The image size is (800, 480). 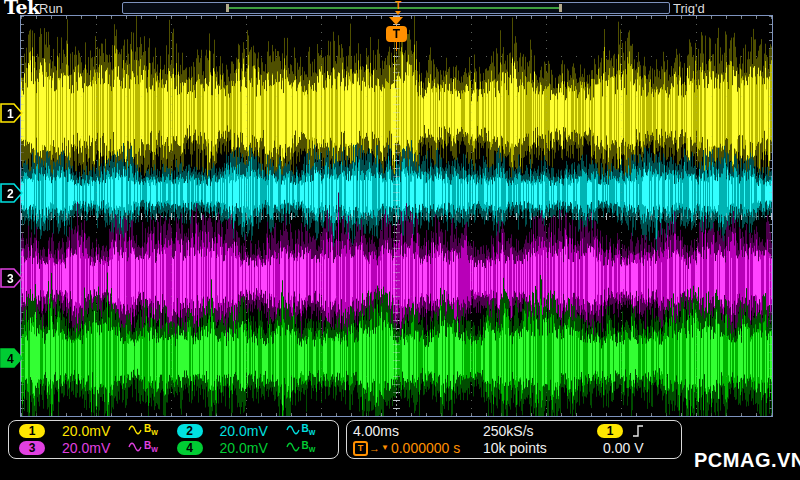 What do you see at coordinates (635, 431) in the screenshot?
I see `trigger-source-readout: 1` at bounding box center [635, 431].